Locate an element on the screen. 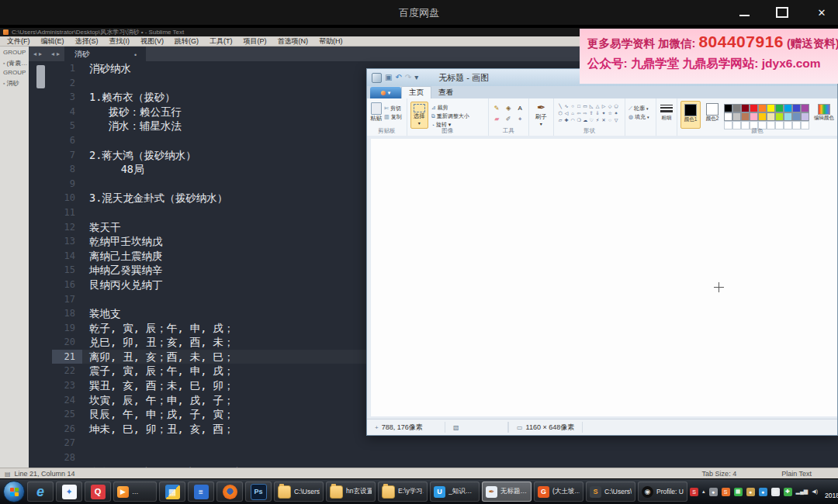 Image resolution: width=838 pixels, height=504 pixels. shape-icon: ❍ is located at coordinates (579, 121).